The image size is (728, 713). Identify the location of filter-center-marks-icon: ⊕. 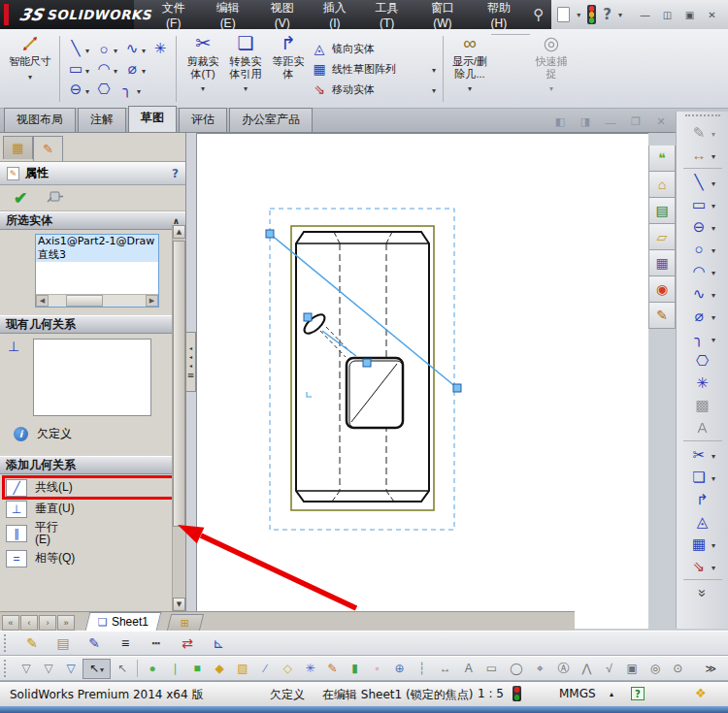
(400, 669).